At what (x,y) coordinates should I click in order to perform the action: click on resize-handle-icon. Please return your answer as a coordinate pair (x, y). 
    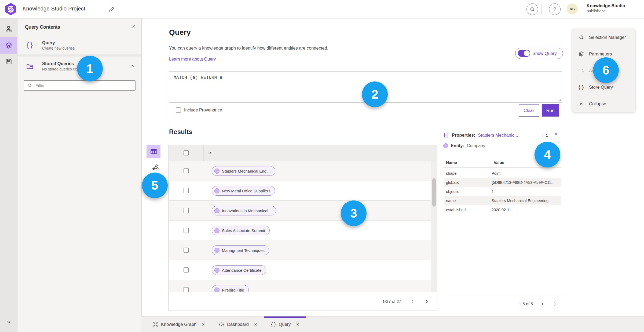
    Looking at the image, I should click on (559, 100).